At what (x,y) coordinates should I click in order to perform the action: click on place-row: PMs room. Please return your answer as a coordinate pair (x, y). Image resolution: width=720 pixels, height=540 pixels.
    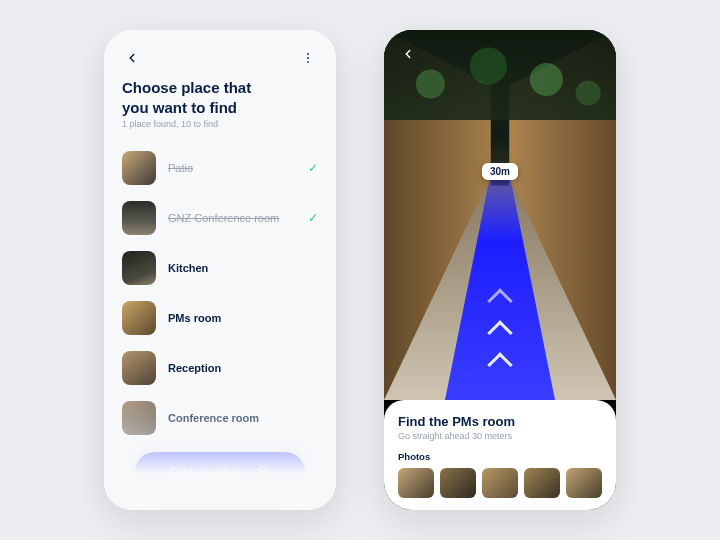
    Looking at the image, I should click on (220, 318).